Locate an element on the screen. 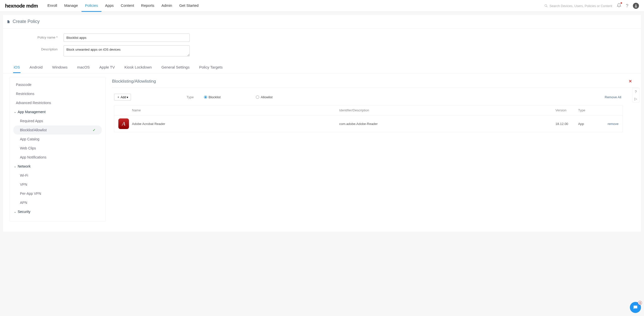  topnav: Enroll Manage Policies Apps Content Repo… is located at coordinates (123, 6).